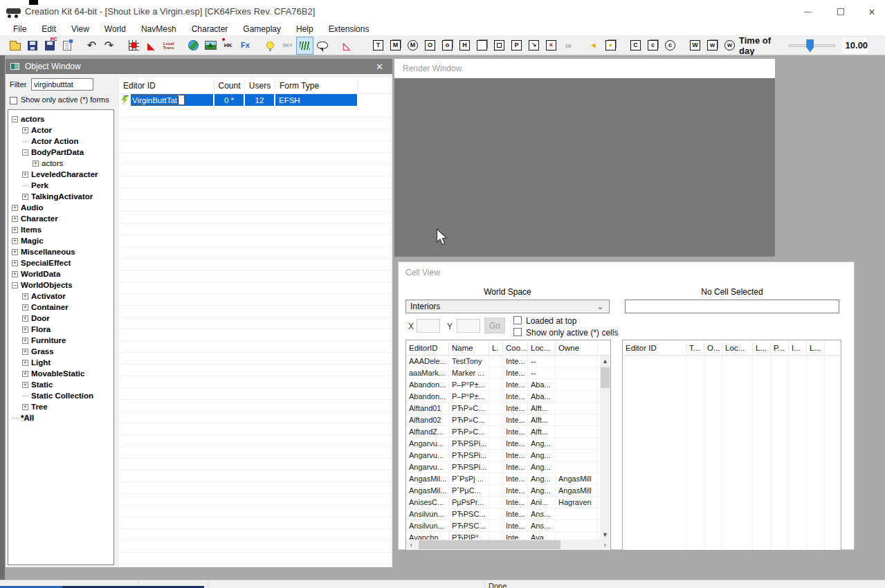  Describe the element at coordinates (605, 378) in the screenshot. I see `scroll-thumb` at that location.